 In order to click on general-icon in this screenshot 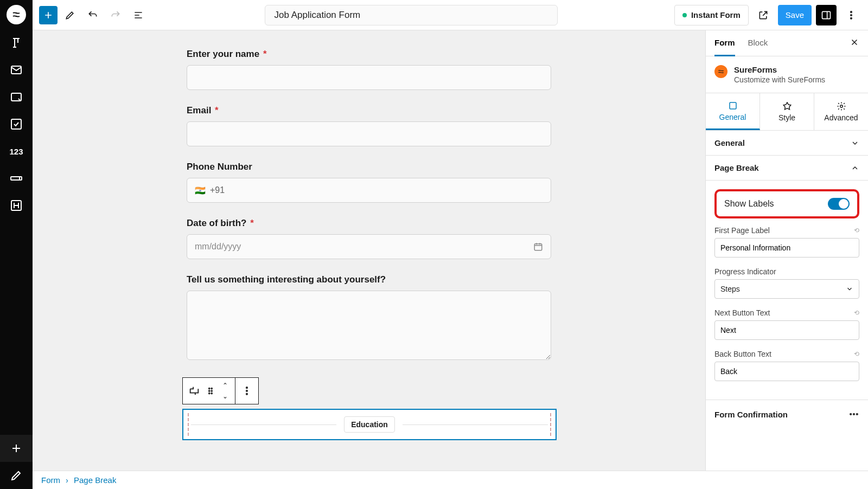, I will do `click(733, 106)`.